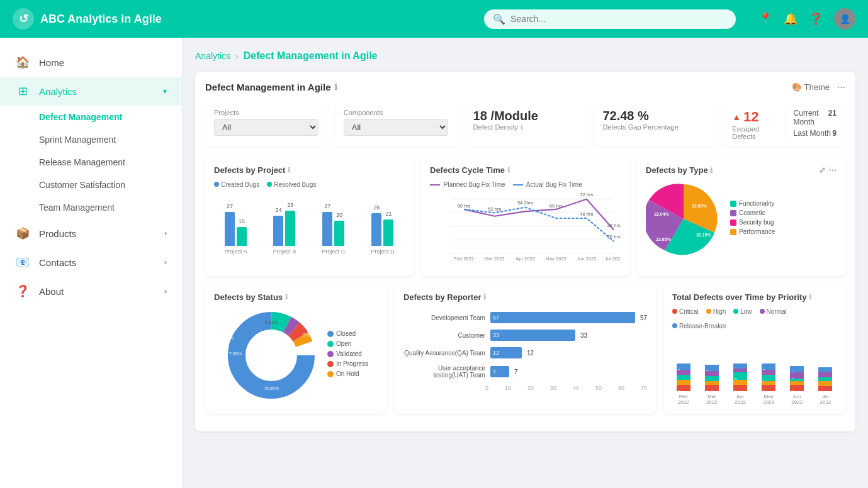 This screenshot has width=868, height=488. Describe the element at coordinates (347, 374) in the screenshot. I see `legend-onhold: On Hold` at that location.